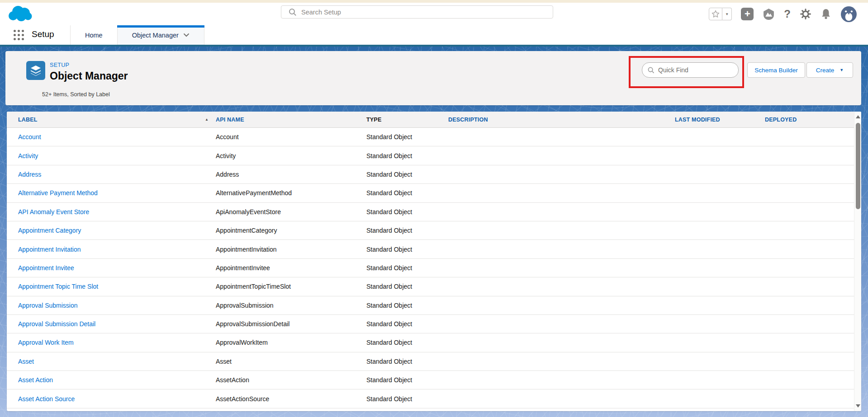 This screenshot has width=868, height=417. Describe the element at coordinates (407, 120) in the screenshot. I see `column-header-type: TYPE` at that location.